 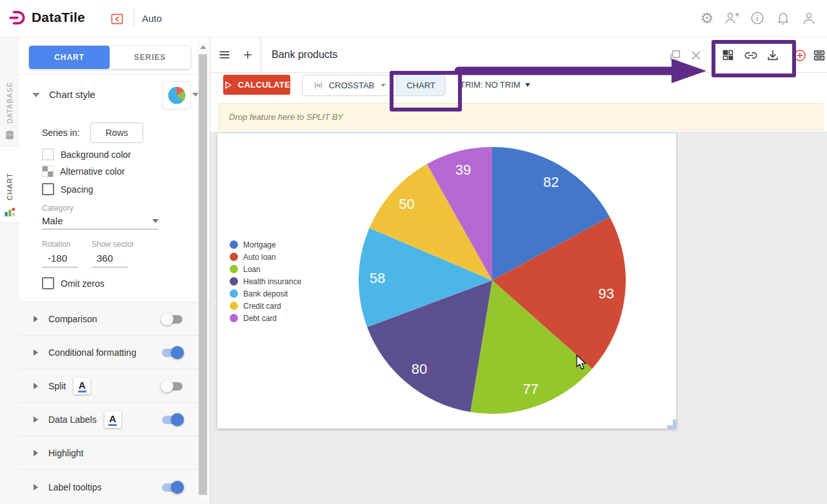 I want to click on download-icon, so click(x=773, y=55).